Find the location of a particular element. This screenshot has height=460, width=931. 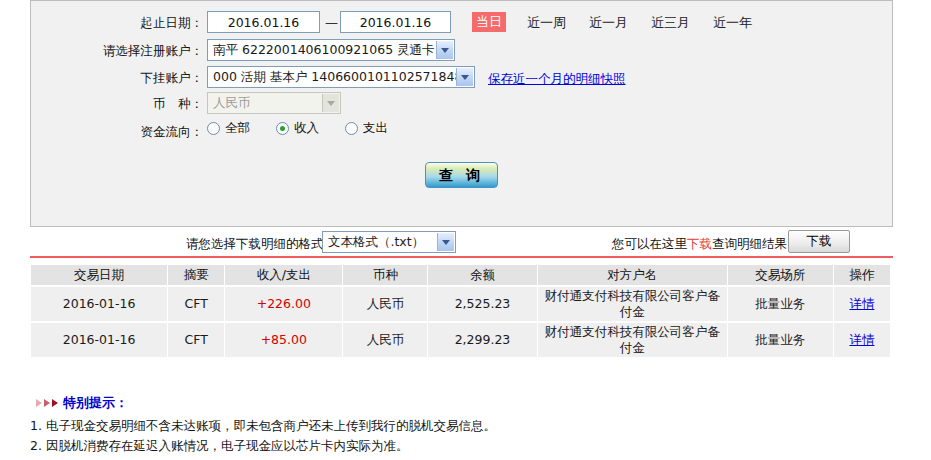

cell-balance: 2,299.23 is located at coordinates (482, 340).